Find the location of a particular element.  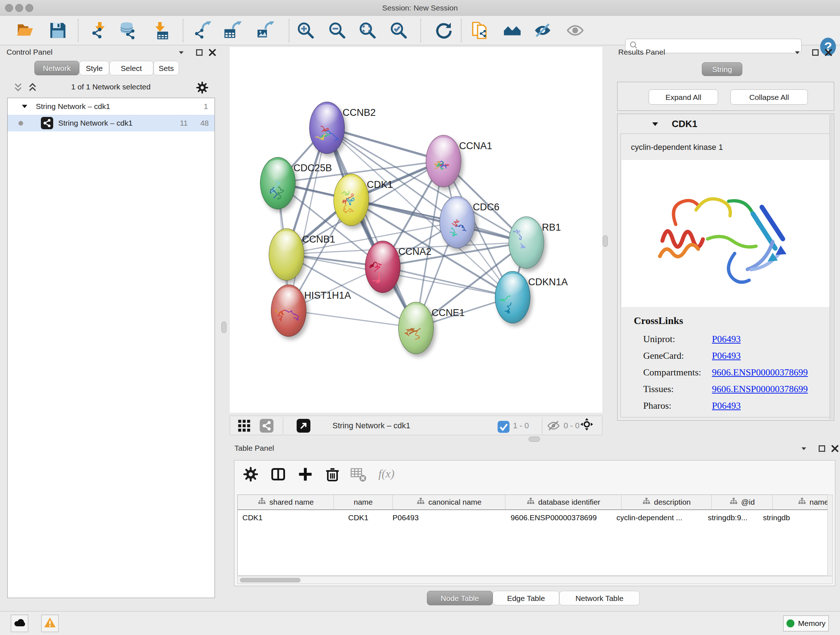

column-header-database-identifier: database identifier is located at coordinates (563, 502).